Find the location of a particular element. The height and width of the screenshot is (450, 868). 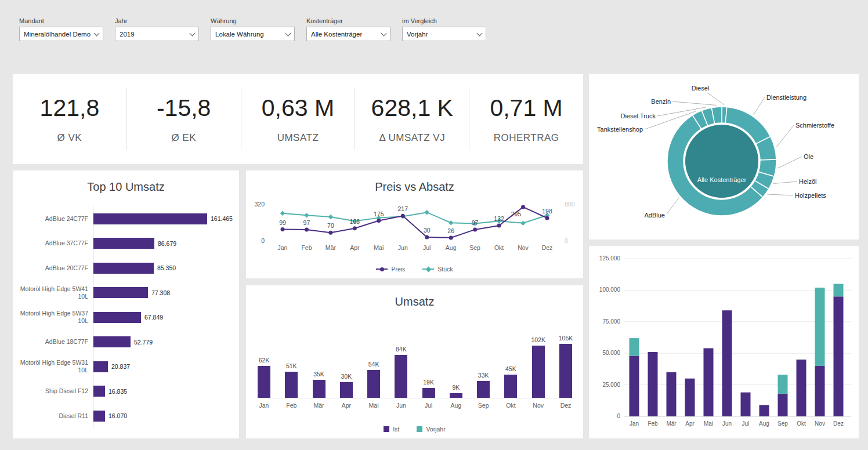

filter-label-jahr: Jahr is located at coordinates (157, 21).